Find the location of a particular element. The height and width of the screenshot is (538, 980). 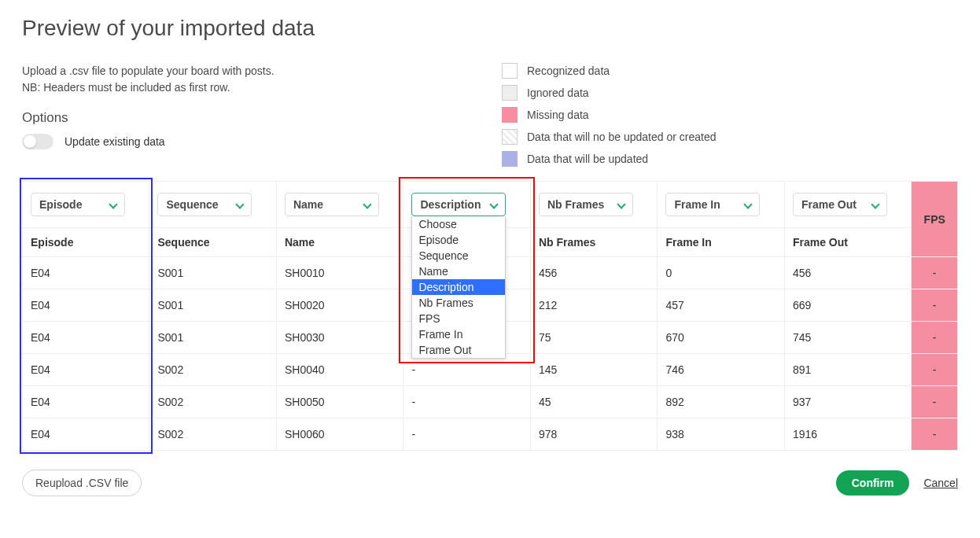

column-select-framein: Frame In is located at coordinates (713, 205).